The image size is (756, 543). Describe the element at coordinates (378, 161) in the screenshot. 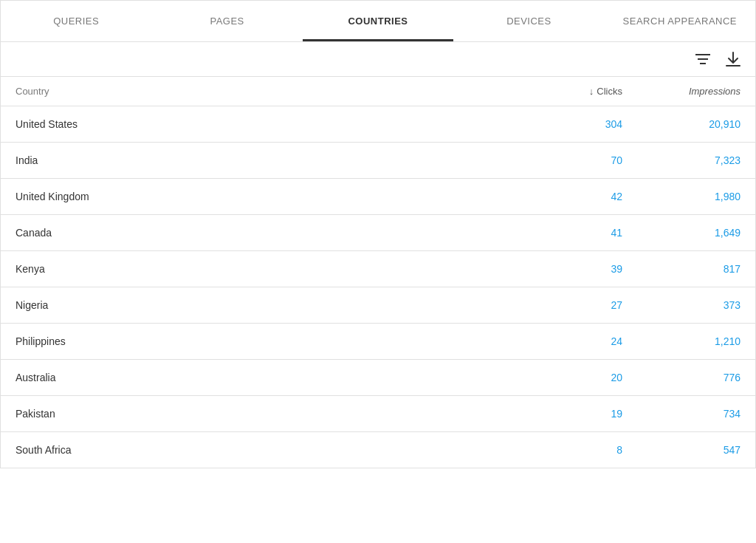

I see `table-row: India 70 7,323` at that location.